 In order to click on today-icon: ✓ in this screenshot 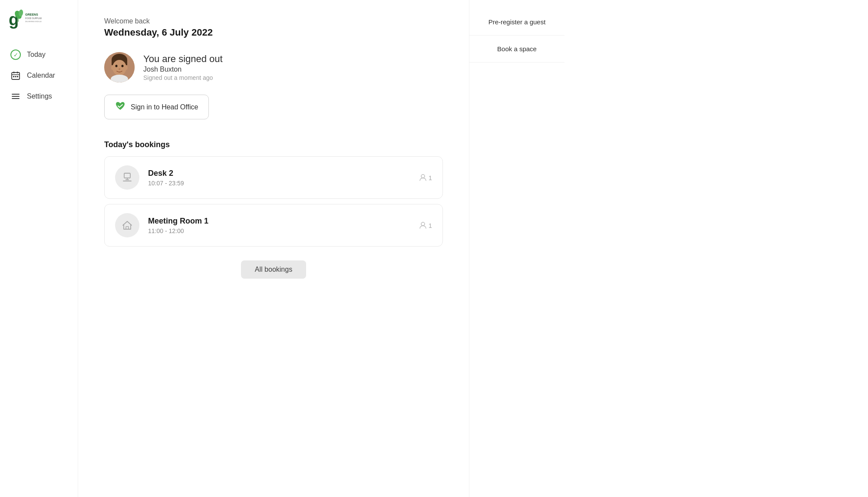, I will do `click(16, 55)`.